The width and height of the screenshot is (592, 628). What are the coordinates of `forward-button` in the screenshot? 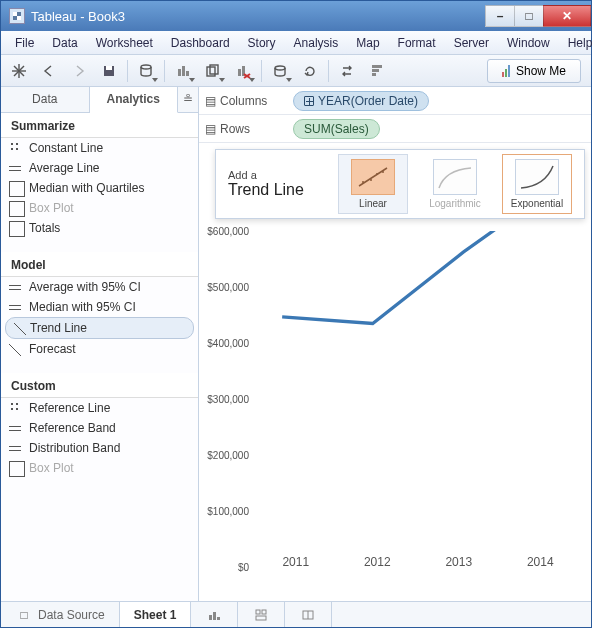 It's located at (79, 71).